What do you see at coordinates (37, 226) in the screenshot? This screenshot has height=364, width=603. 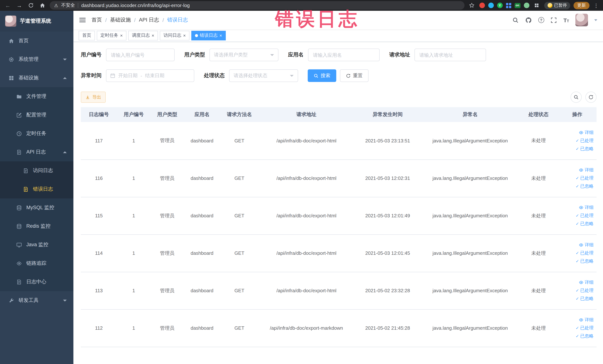 I see `sidebar-item-redis-monitor: Redis 监控` at bounding box center [37, 226].